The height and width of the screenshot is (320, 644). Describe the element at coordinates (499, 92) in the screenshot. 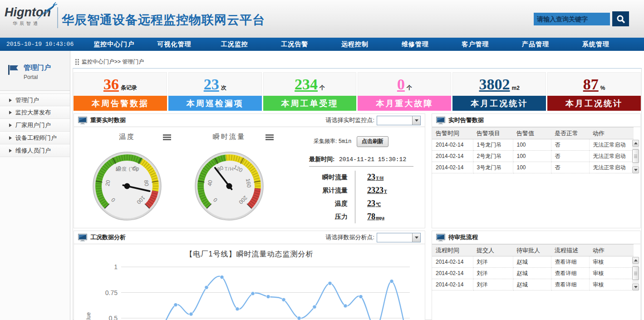

I see `stat-card-4: 3802m2本月工况统计` at that location.